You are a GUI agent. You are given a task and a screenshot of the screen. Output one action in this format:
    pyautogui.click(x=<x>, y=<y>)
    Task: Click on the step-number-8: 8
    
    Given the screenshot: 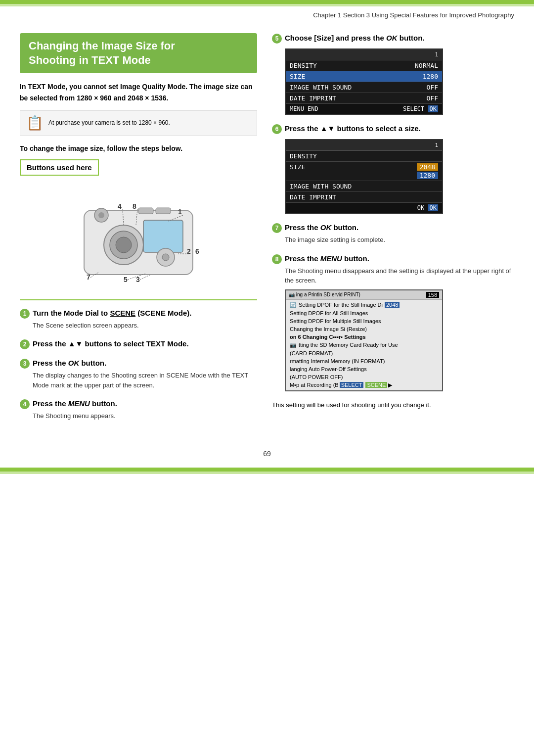 What is the action you would take?
    pyautogui.click(x=277, y=259)
    